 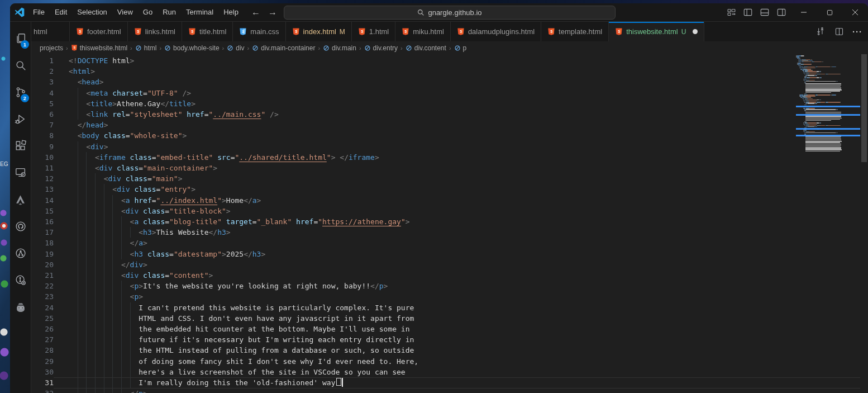 I want to click on code-line: 23<p>, so click(x=446, y=296).